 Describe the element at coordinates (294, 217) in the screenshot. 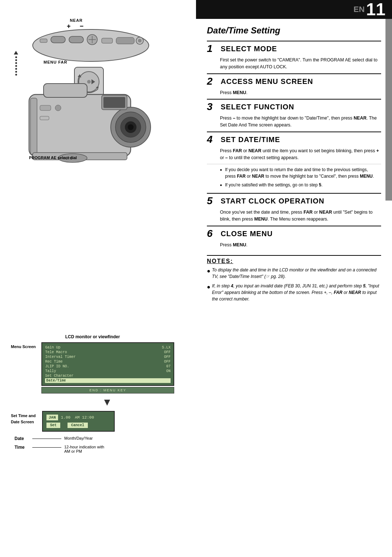

I see `step-5-body: Once you've set the date and time, press…` at that location.